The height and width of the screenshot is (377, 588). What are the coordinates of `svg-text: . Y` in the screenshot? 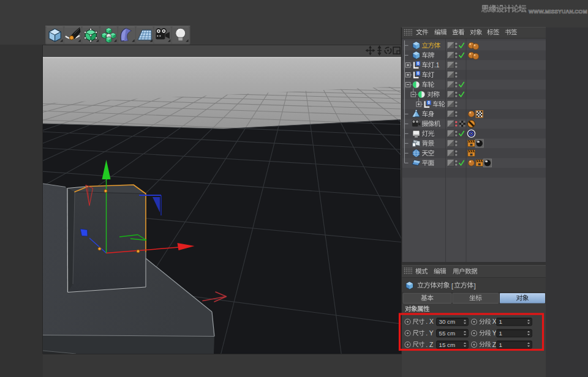 It's located at (430, 333).